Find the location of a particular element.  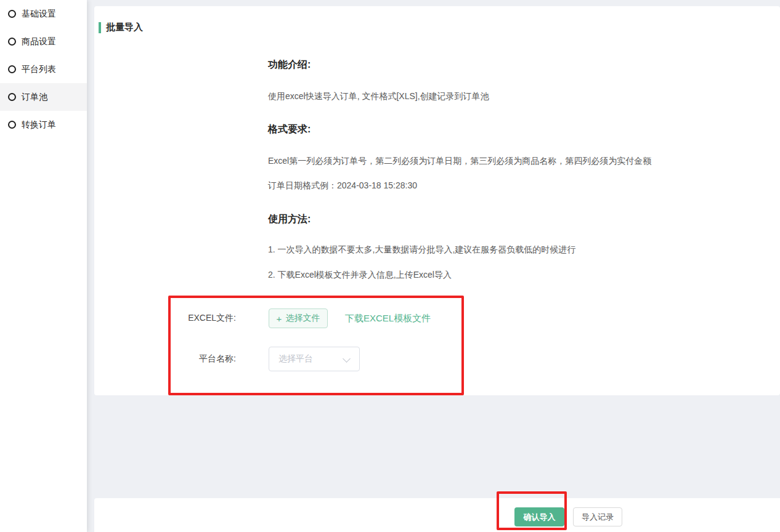

page-title: 批量导入 is located at coordinates (124, 27).